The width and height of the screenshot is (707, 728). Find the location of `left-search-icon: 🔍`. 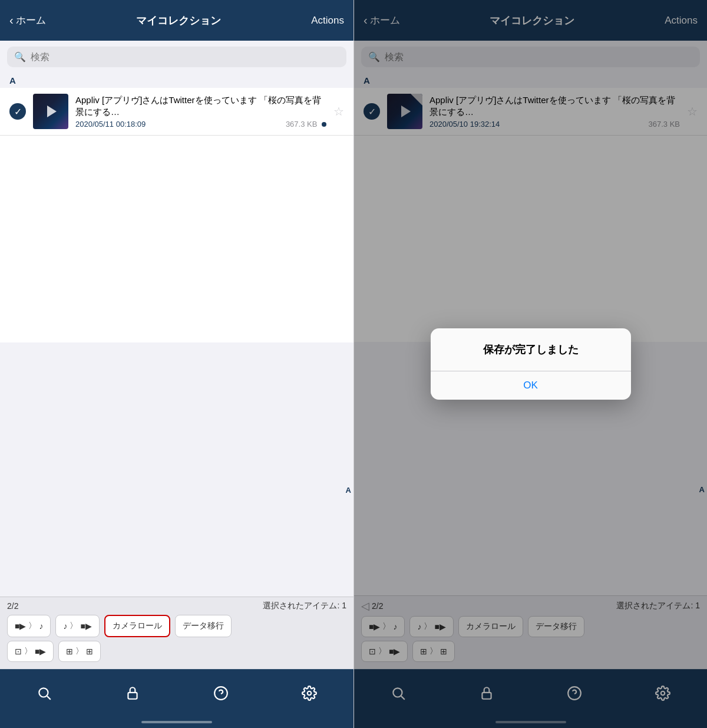

left-search-icon: 🔍 is located at coordinates (20, 57).